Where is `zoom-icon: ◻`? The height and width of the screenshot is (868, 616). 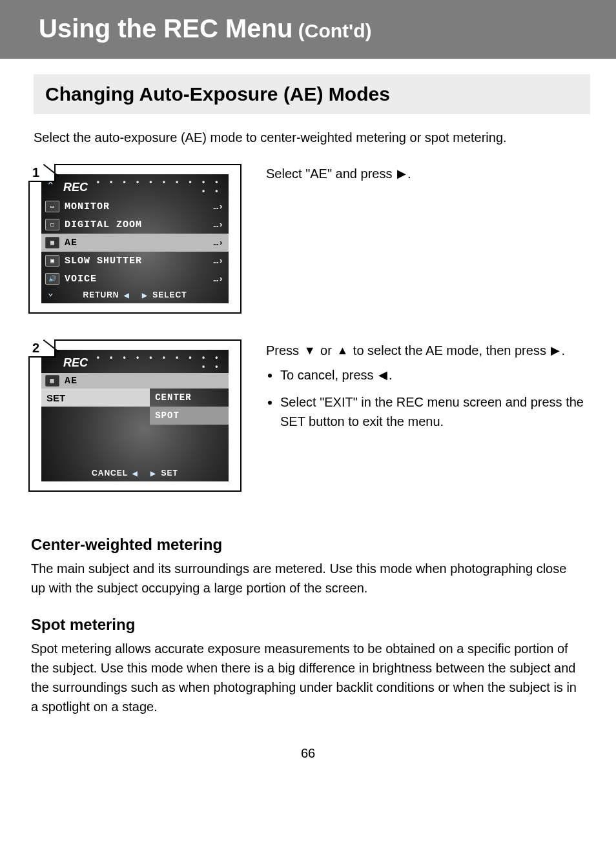
zoom-icon: ◻ is located at coordinates (52, 225).